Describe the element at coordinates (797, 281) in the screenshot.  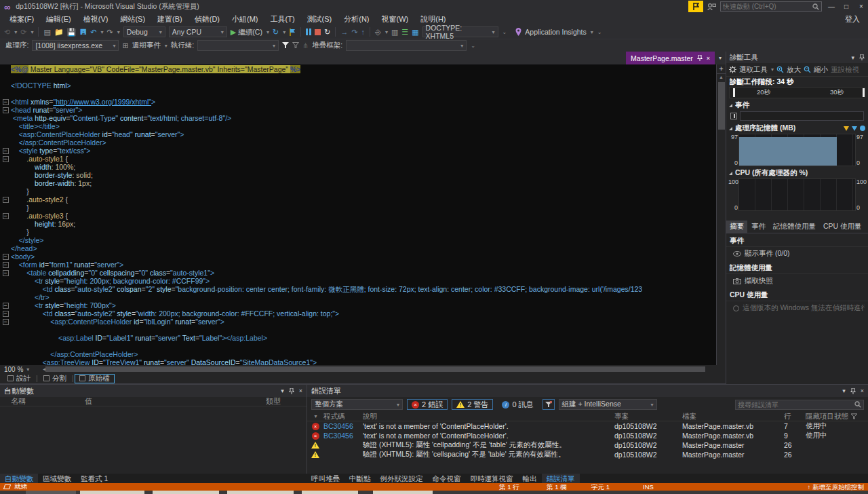
I see `take-snapshot-link: 擷取快照` at that location.